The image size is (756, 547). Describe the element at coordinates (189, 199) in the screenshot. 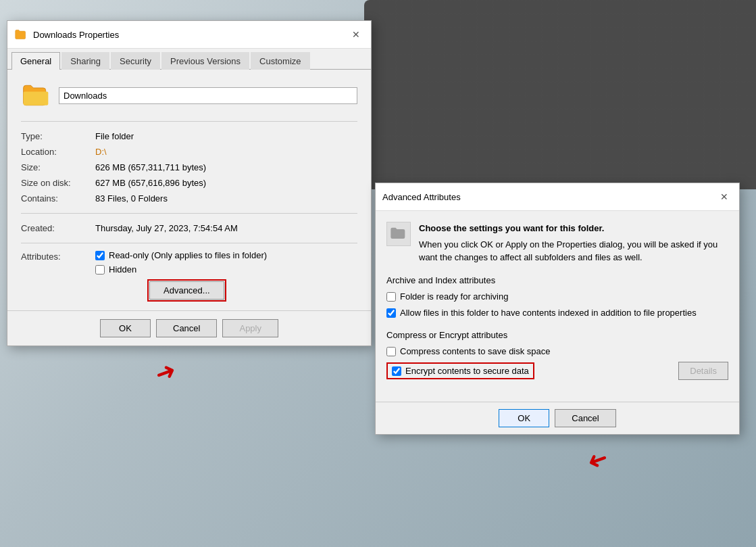

I see `prop-contains-row: Contains: 83 Files, 0 Folders` at that location.